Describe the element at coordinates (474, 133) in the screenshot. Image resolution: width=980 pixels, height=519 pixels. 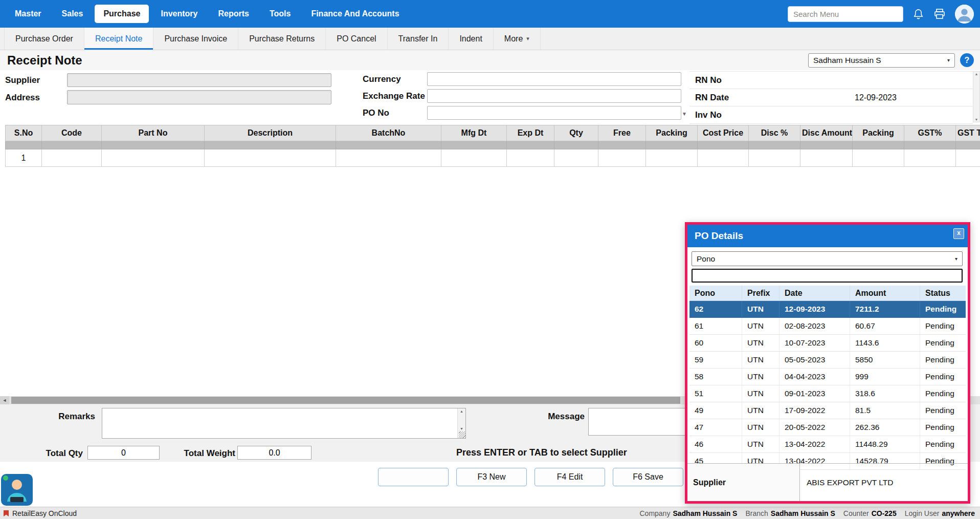
I see `grid-column-mfg-dt: Mfg Dt` at that location.